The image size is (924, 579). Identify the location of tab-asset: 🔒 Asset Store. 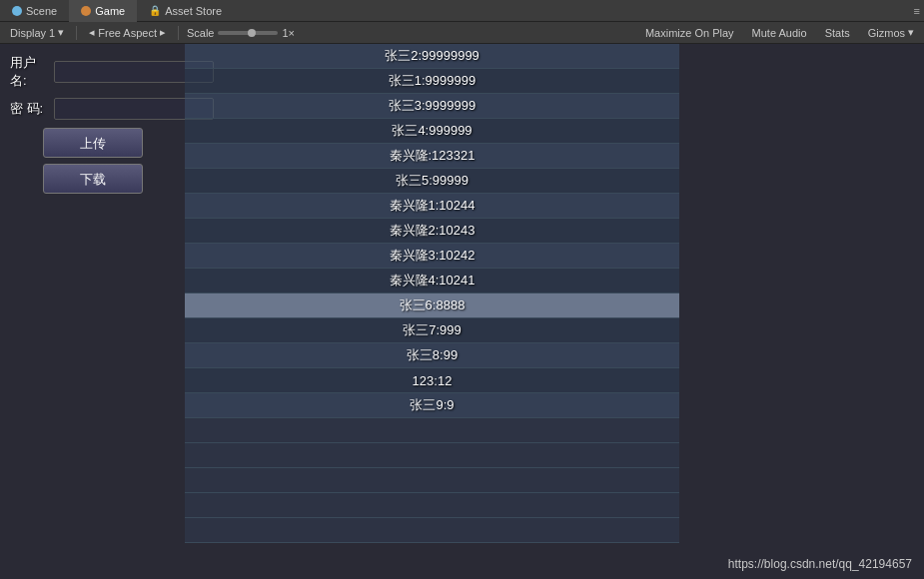
(186, 11).